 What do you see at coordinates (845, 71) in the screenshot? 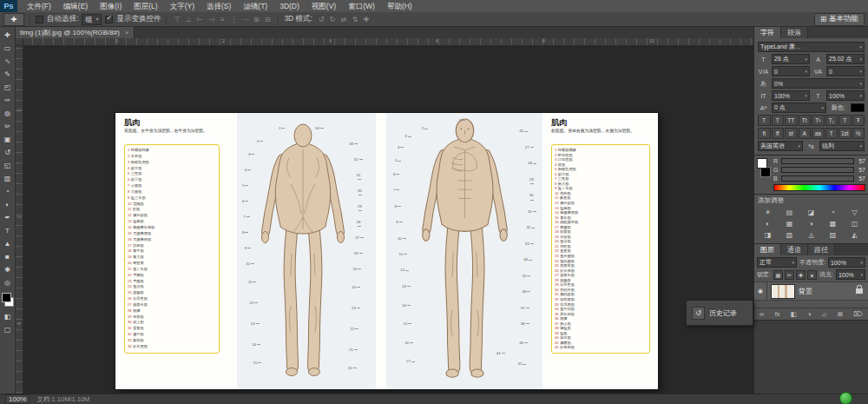
I see `tracking-dropdown: 0` at bounding box center [845, 71].